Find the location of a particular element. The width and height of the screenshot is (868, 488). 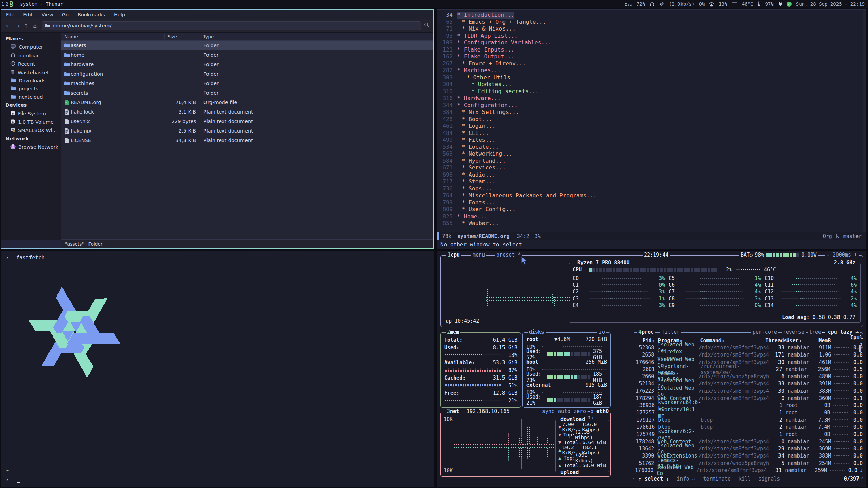

workspace-2: 2 is located at coordinates (7, 4).